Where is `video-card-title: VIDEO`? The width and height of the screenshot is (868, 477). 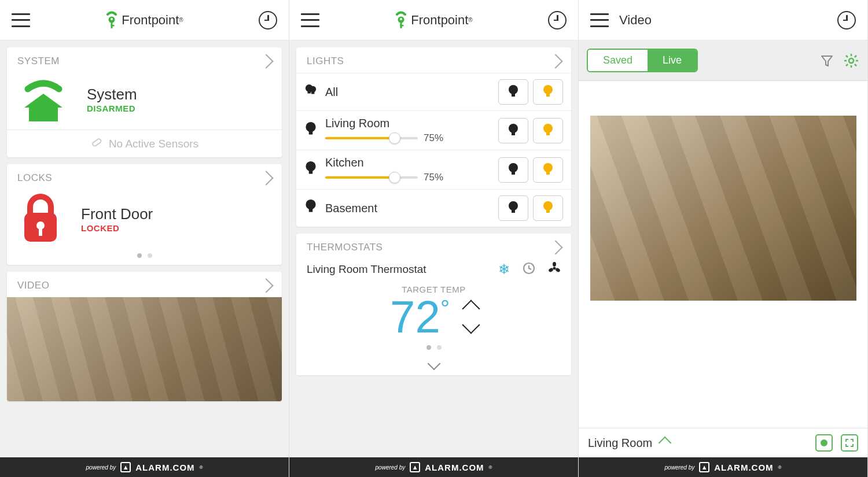 video-card-title: VIDEO is located at coordinates (34, 286).